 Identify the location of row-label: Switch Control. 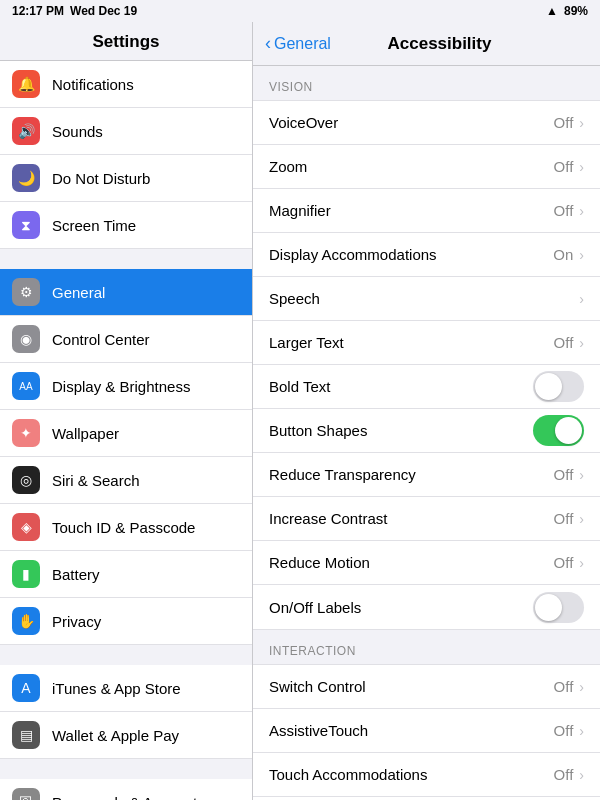
(412, 686).